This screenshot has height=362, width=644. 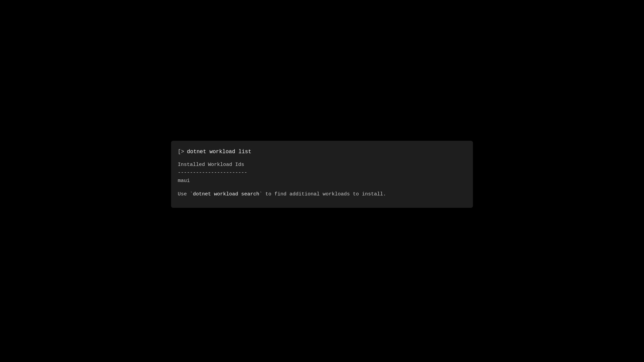 I want to click on hint-command: dotnet workload search, so click(x=226, y=194).